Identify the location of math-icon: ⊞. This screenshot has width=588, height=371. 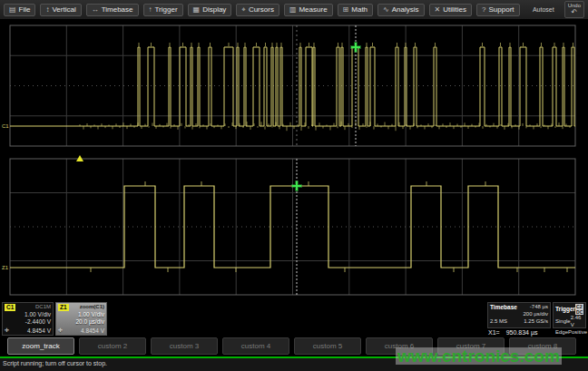
(347, 10).